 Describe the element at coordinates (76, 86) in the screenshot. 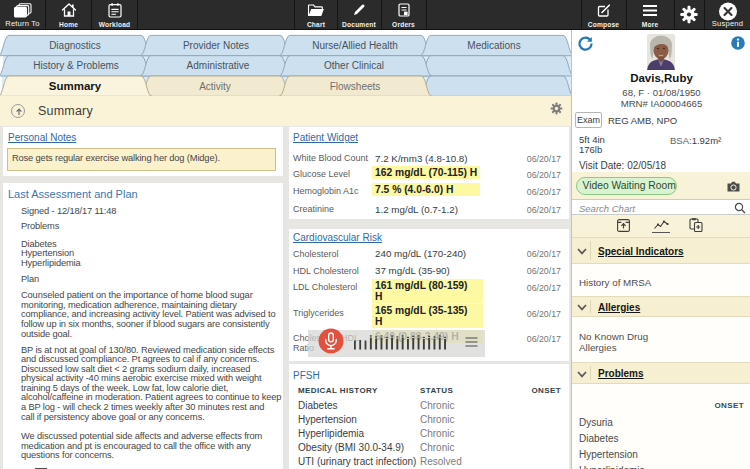

I see `svg-text: Summary` at that location.